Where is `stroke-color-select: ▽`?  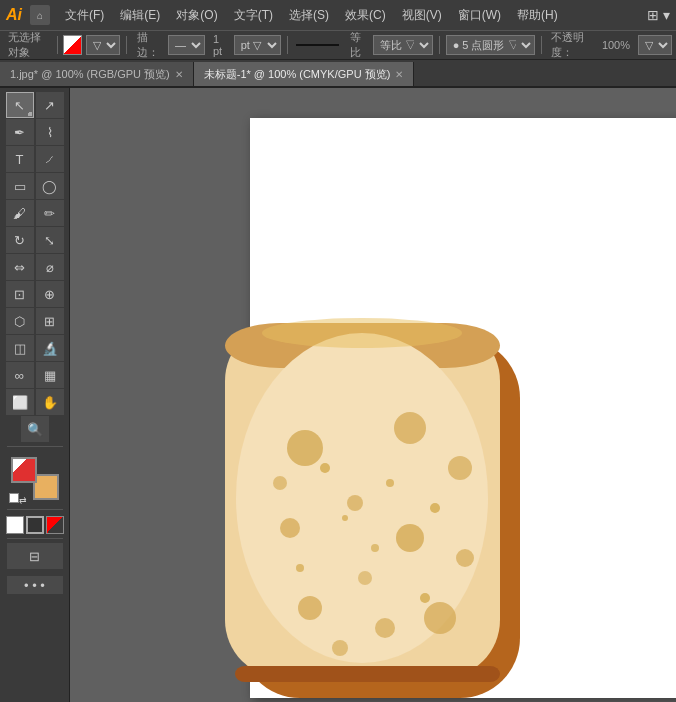
stroke-color-select: ▽ is located at coordinates (103, 45).